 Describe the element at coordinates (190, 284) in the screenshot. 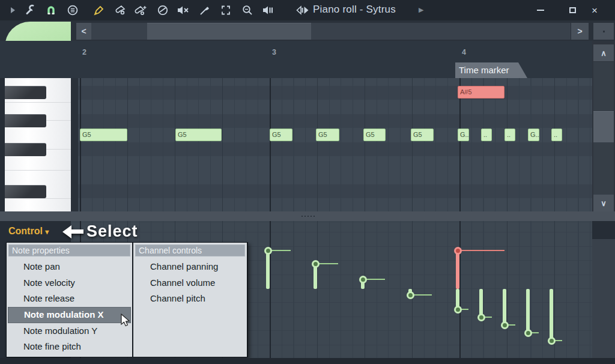

I see `menu-item: Channel volume` at that location.